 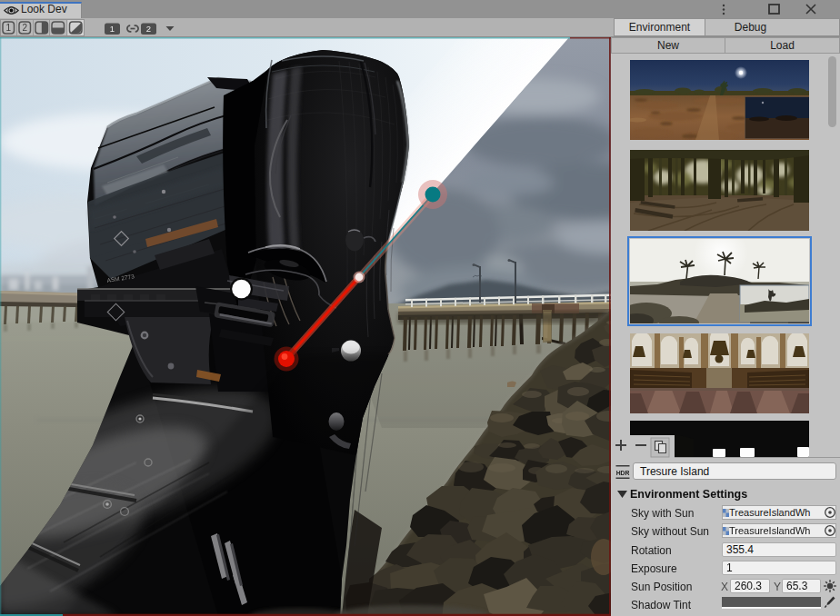 What do you see at coordinates (624, 472) in the screenshot?
I see `svg-text: HDR` at bounding box center [624, 472].